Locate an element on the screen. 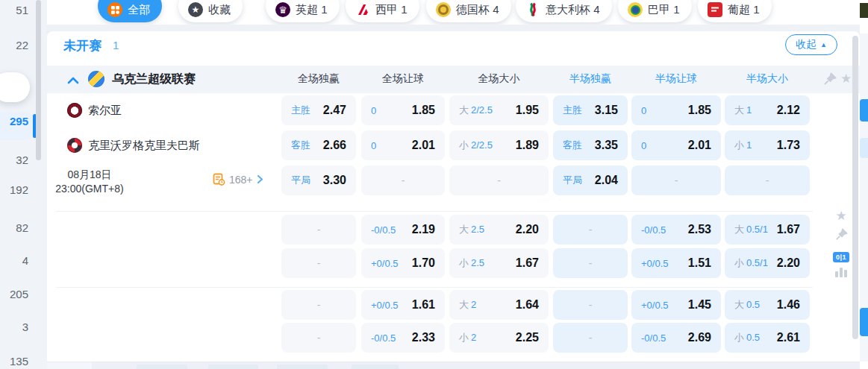 The height and width of the screenshot is (369, 868). next-section-pill is located at coordinates (233, 367).